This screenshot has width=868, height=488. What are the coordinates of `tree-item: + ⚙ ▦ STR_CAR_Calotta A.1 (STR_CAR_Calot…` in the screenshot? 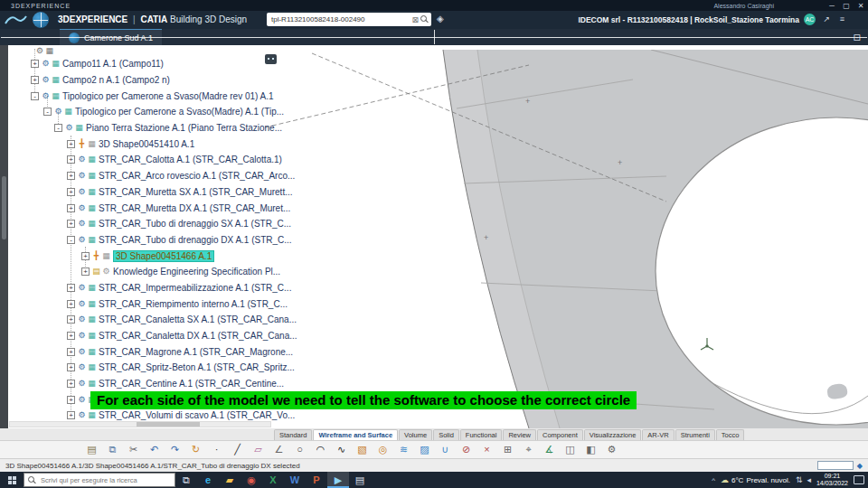 It's located at (153, 160).